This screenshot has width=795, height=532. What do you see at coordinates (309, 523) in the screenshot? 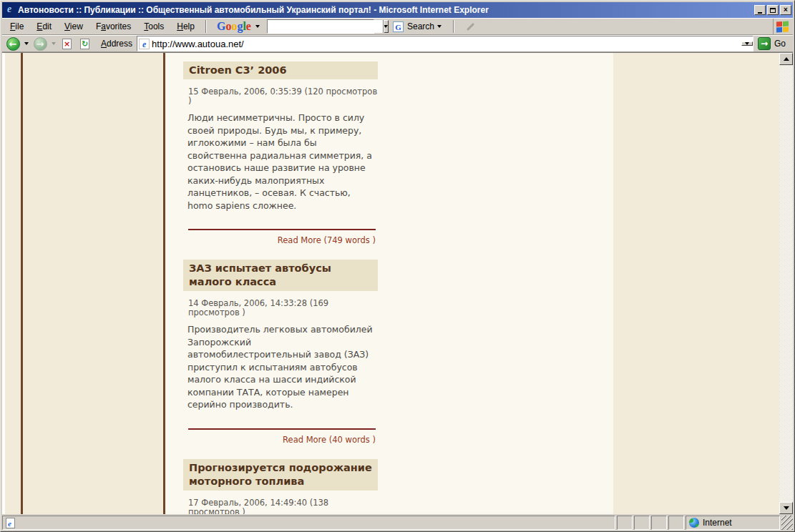
I see `status-main-panel: e` at bounding box center [309, 523].